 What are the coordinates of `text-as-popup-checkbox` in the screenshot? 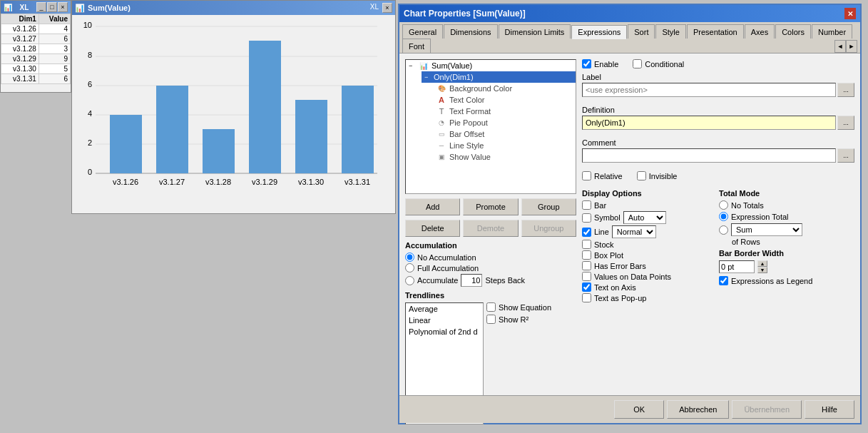 It's located at (586, 298).